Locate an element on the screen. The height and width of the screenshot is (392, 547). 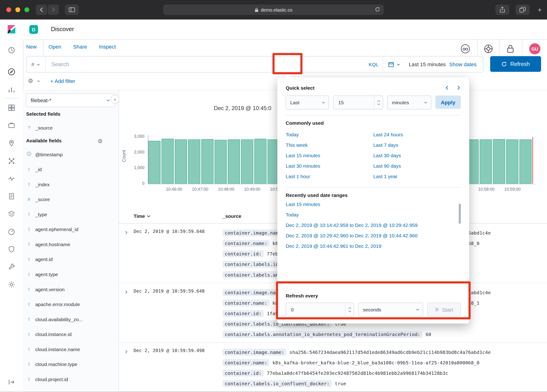
share-button is located at coordinates (502, 10).